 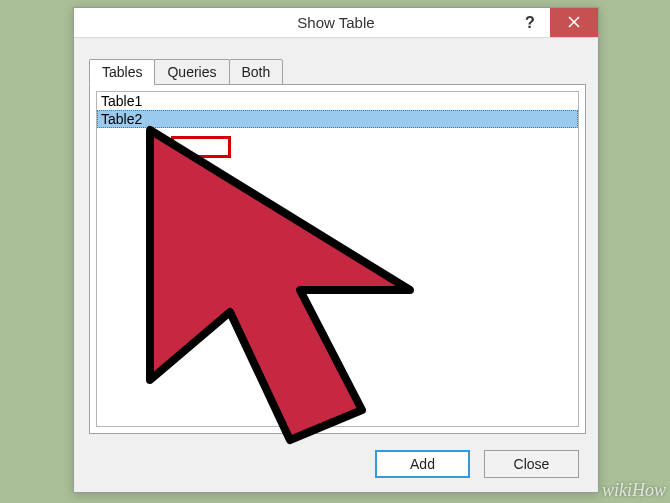 What do you see at coordinates (422, 464) in the screenshot?
I see `add-button: Add` at bounding box center [422, 464].